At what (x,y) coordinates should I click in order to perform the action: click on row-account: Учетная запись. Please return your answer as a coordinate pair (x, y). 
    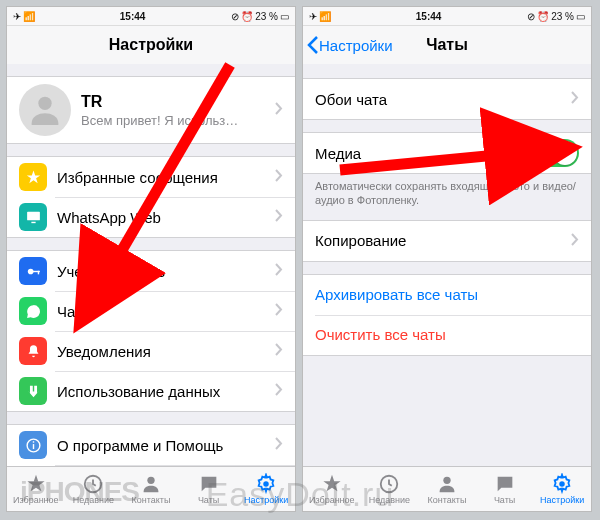
    Looking at the image, I should click on (151, 271).